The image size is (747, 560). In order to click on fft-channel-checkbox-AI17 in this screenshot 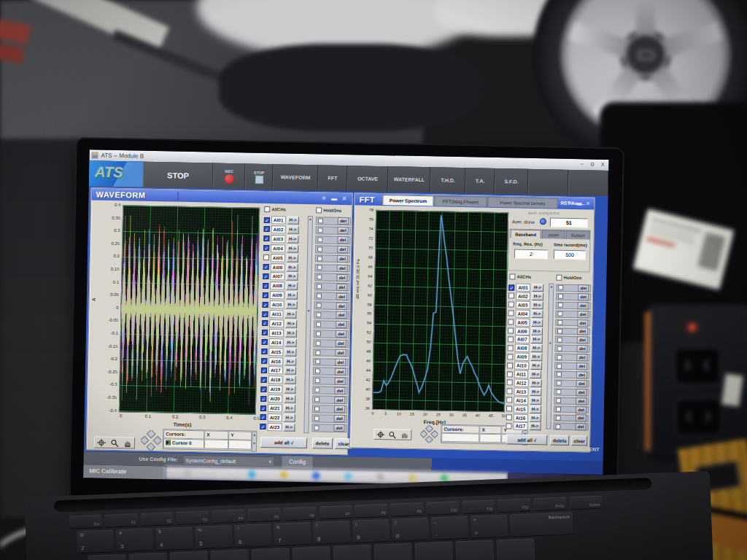, I will do `click(508, 426)`.